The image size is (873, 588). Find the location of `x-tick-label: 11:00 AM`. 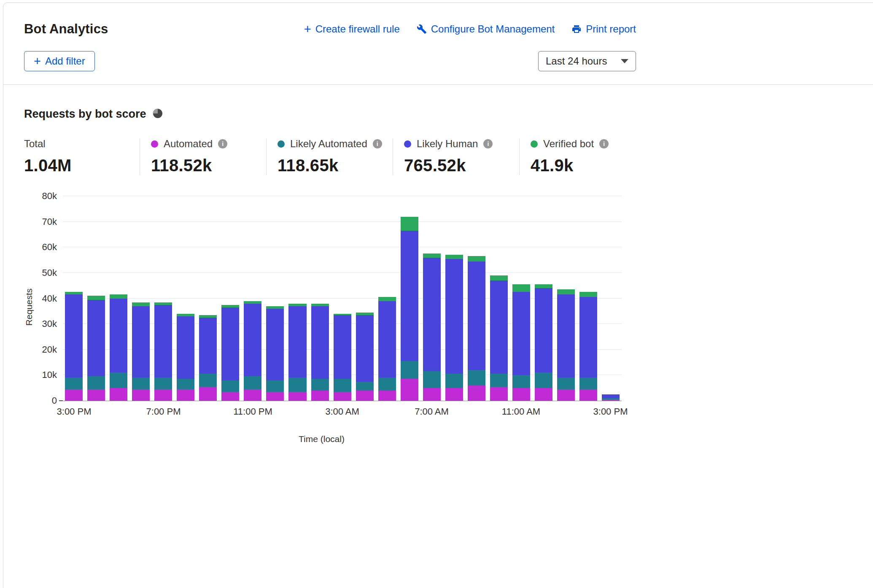

x-tick-label: 11:00 AM is located at coordinates (521, 412).